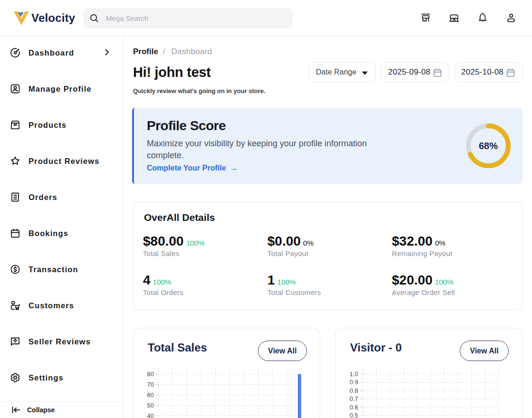 The height and width of the screenshot is (418, 532). Describe the element at coordinates (151, 406) in the screenshot. I see `svg-text: 50` at that location.